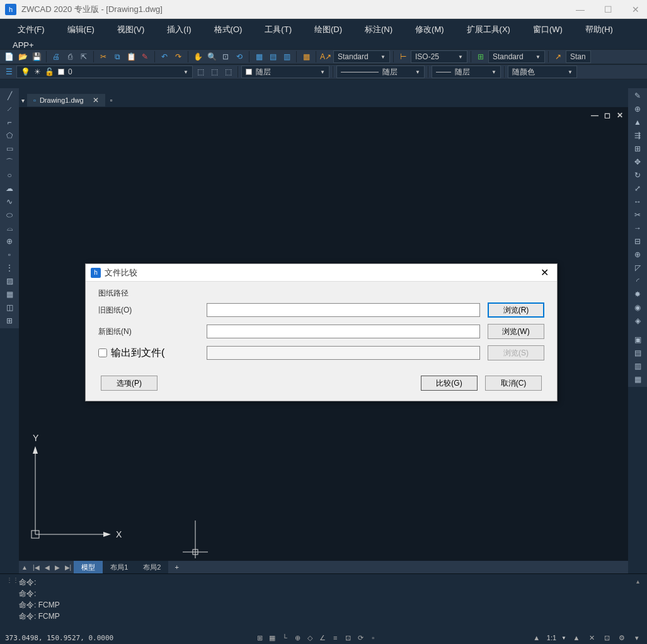  I want to click on tab-close-icon: ✕, so click(96, 100).